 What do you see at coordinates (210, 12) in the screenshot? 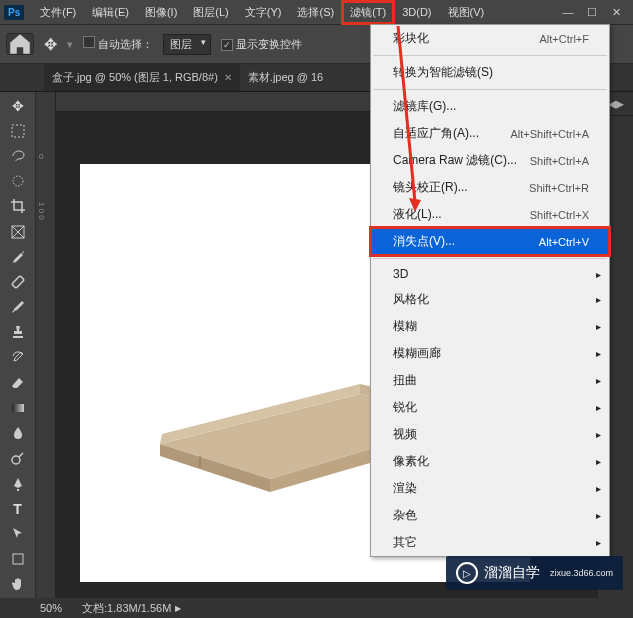
I see `menu-layer: 图层(L)` at bounding box center [210, 12].